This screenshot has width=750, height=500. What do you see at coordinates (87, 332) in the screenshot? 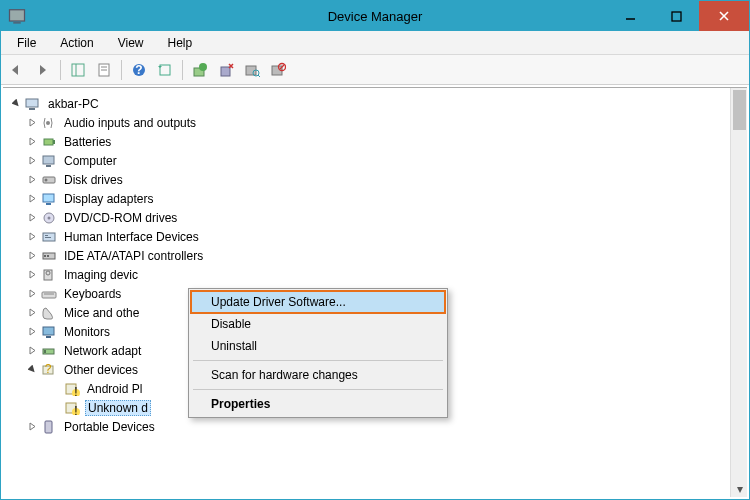
I see `tree-item-label: Monitors` at bounding box center [87, 332].